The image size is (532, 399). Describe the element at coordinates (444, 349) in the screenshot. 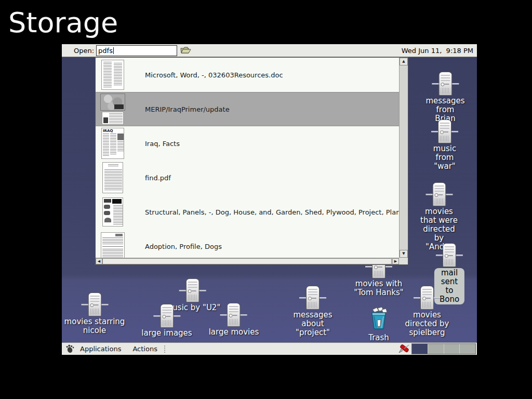

I see `workspace-switcher` at that location.